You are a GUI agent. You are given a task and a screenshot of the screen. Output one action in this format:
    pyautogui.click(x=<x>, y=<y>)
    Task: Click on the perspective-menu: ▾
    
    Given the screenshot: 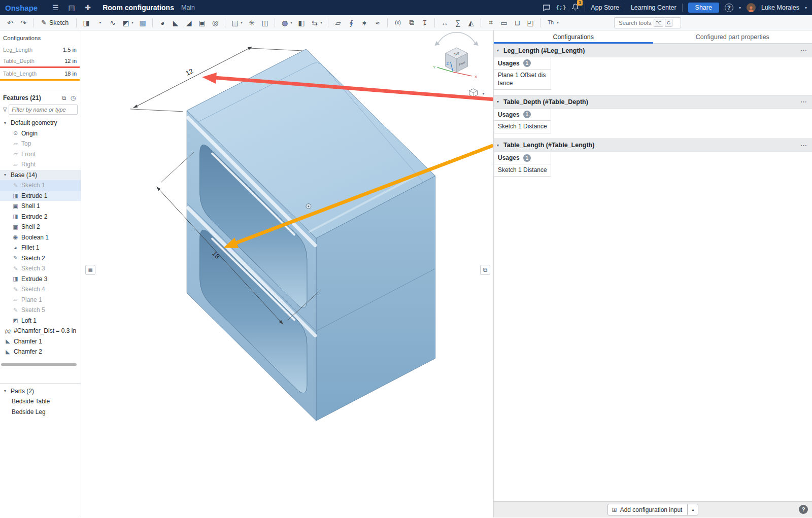 What is the action you would take?
    pyautogui.click(x=477, y=93)
    